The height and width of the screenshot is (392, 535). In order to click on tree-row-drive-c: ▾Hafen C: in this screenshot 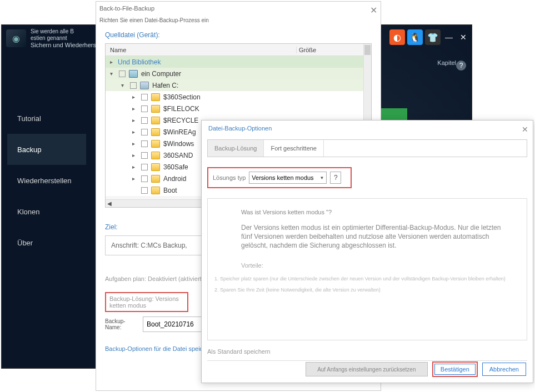, I will do `click(234, 86)`.